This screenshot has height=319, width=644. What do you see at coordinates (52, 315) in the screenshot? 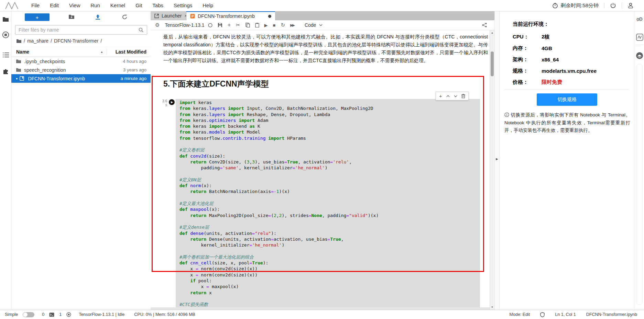
I see `terminal-icon` at bounding box center [52, 315].